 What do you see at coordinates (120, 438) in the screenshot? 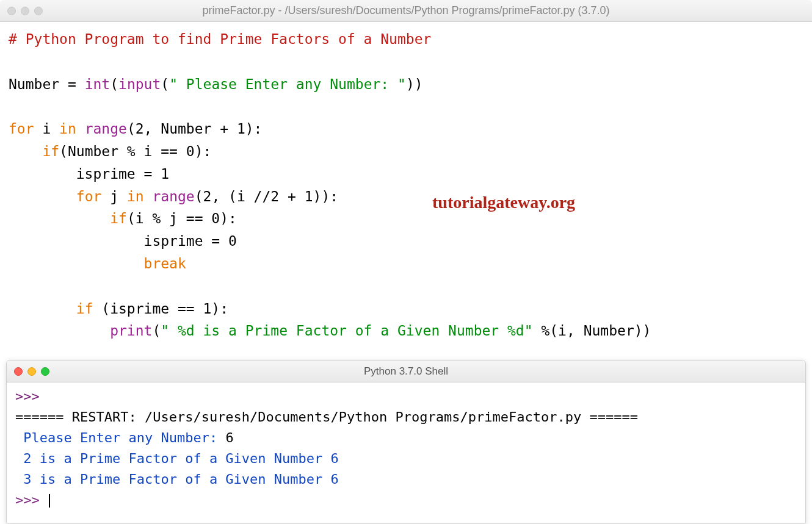
I see `shell-output-line: Please Enter any Number:` at bounding box center [120, 438].